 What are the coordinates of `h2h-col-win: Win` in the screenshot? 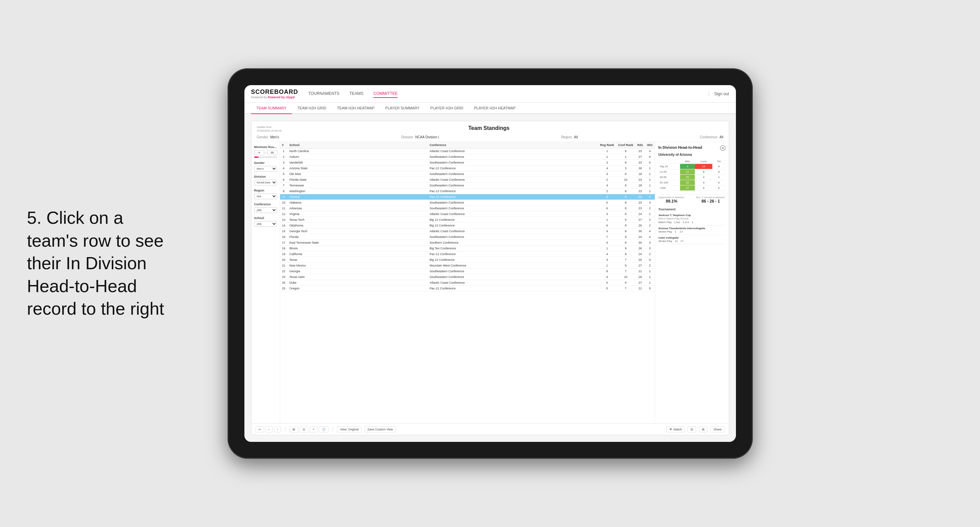 It's located at (687, 162).